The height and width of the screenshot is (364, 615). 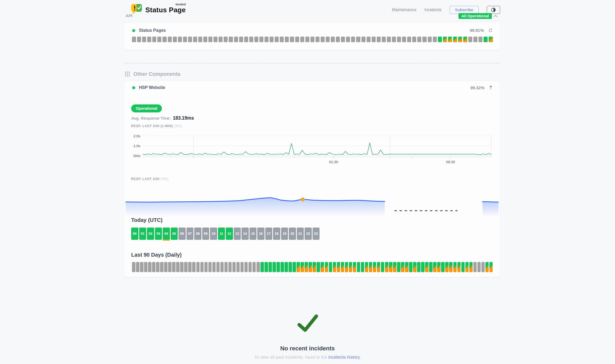 What do you see at coordinates (496, 16) in the screenshot?
I see `chevron-up-icon` at bounding box center [496, 16].